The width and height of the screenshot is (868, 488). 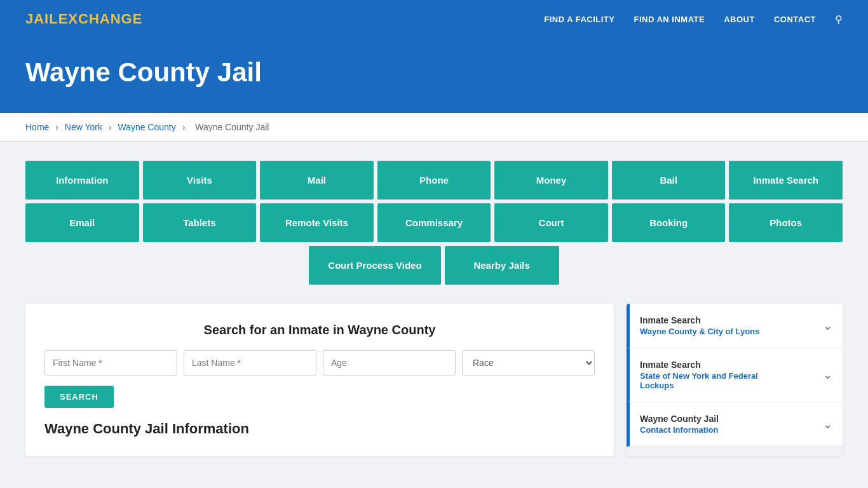 What do you see at coordinates (668, 180) in the screenshot?
I see `btn-bail: Bail` at bounding box center [668, 180].